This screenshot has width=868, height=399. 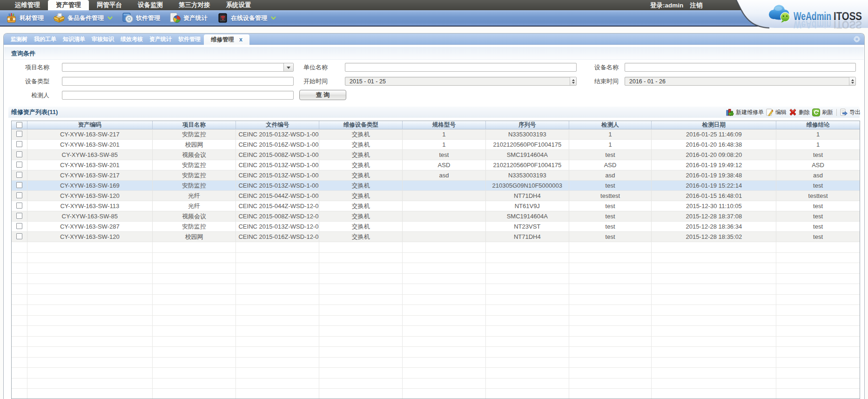 I want to click on cell-project-name: 校园网, so click(x=195, y=237).